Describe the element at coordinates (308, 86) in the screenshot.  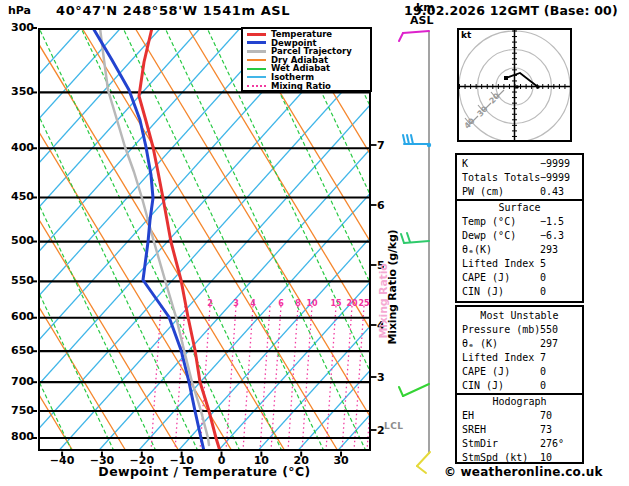
I see `legend-item-mixing-ratio: Mixing Ratio` at that location.